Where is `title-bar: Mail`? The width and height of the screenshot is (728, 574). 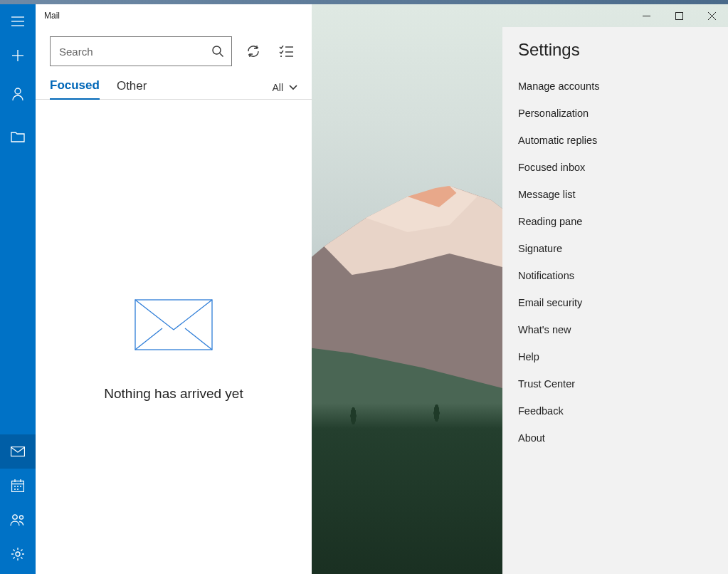 title-bar: Mail is located at coordinates (174, 16).